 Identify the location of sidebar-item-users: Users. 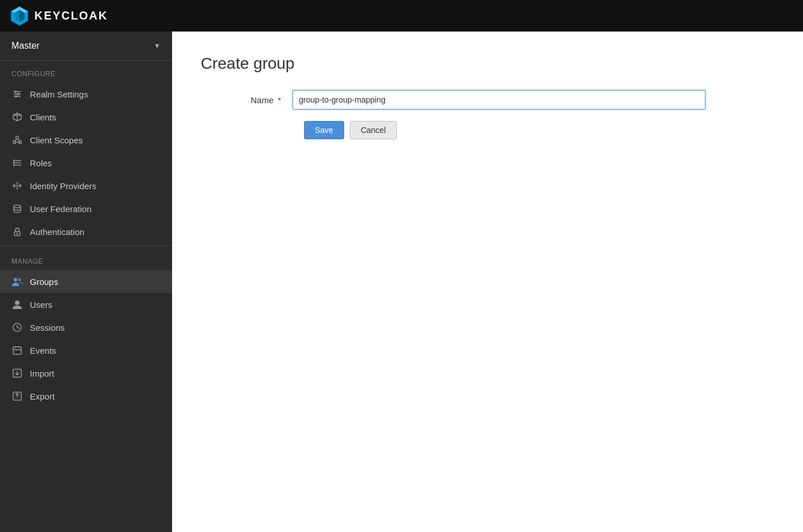
(86, 304).